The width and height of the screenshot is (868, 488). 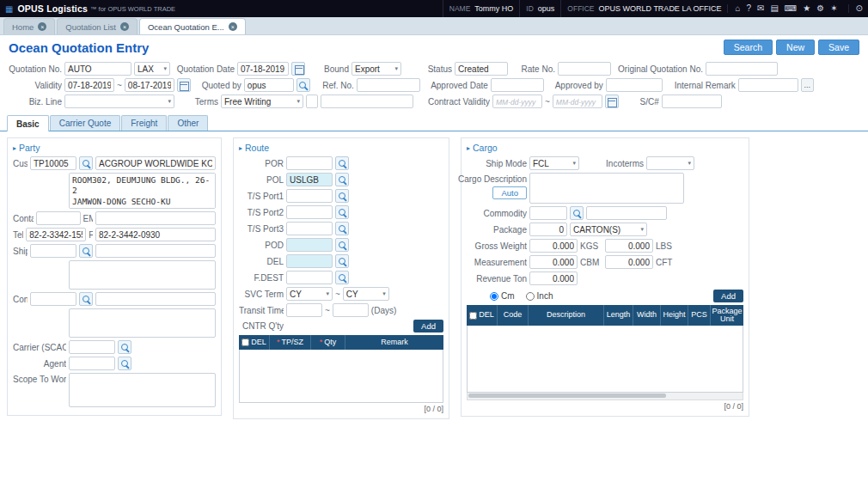 I want to click on home-icon: ⌂, so click(x=737, y=9).